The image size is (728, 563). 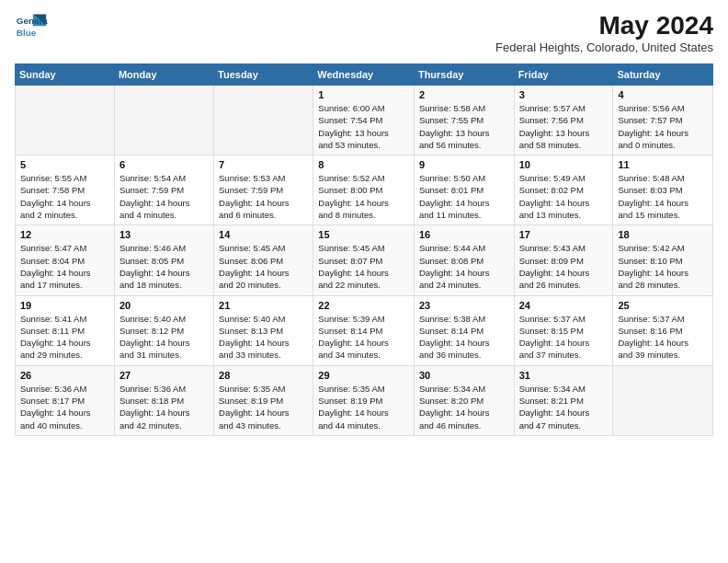 I want to click on day-cell: 3Sunrise: 5:57 AMSunset: 7:56 PMDaylight…, so click(x=563, y=121).